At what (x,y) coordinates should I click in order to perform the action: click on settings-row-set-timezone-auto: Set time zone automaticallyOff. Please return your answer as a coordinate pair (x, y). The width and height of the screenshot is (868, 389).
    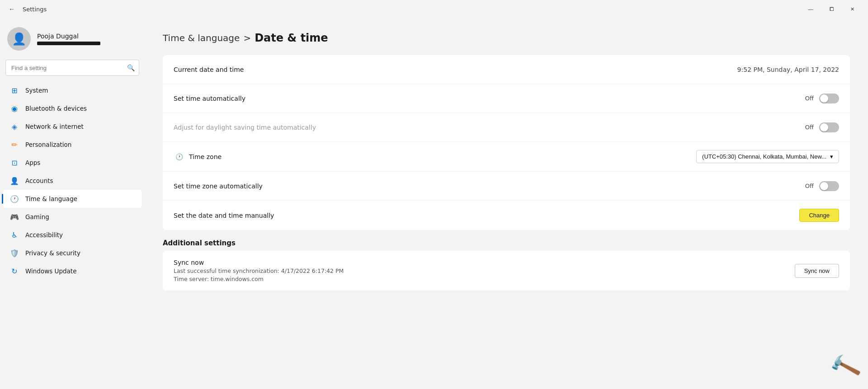
    Looking at the image, I should click on (506, 186).